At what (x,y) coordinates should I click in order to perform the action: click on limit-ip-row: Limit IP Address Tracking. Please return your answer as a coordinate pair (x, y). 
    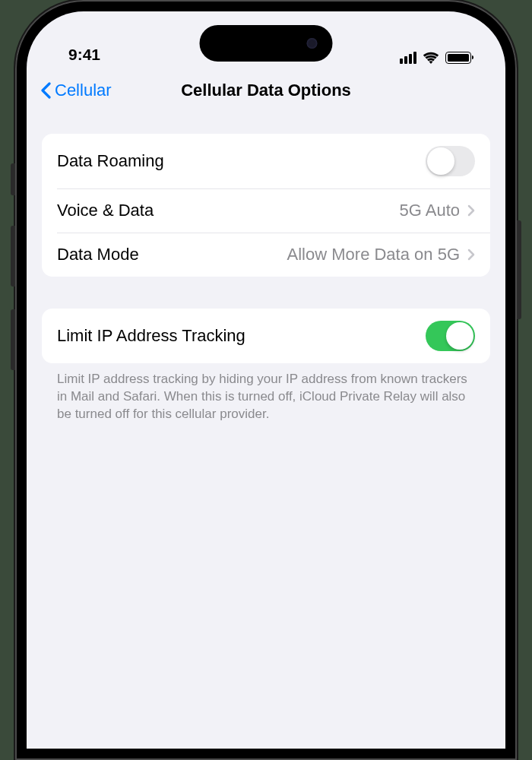
    Looking at the image, I should click on (266, 336).